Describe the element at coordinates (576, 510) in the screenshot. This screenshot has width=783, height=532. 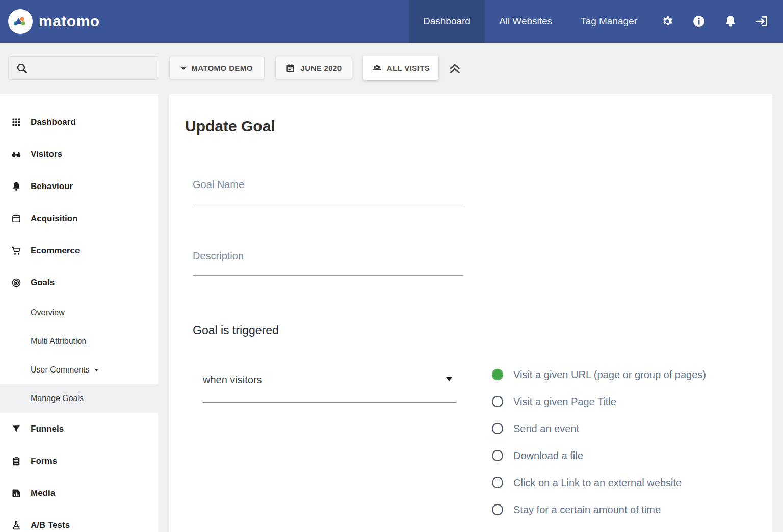
I see `radio-option-time-on-site: Stay for a certain amount of time` at that location.